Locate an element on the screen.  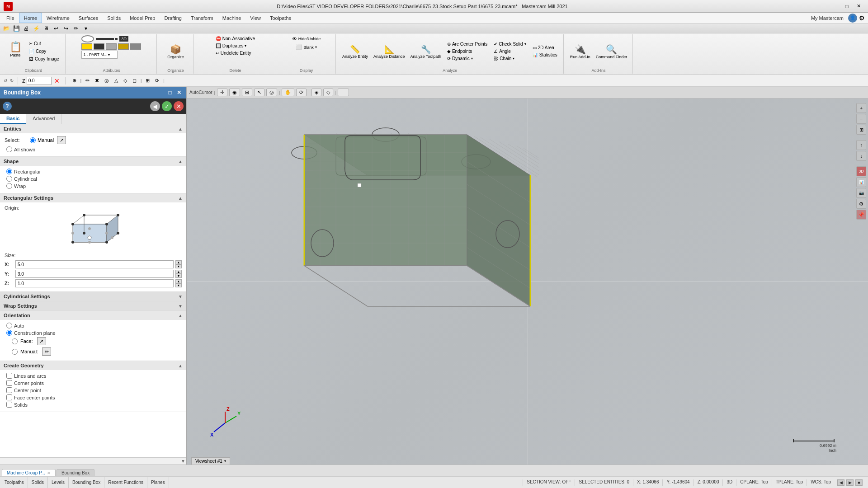
cut-button: ✂ Cut is located at coordinates (44, 43).